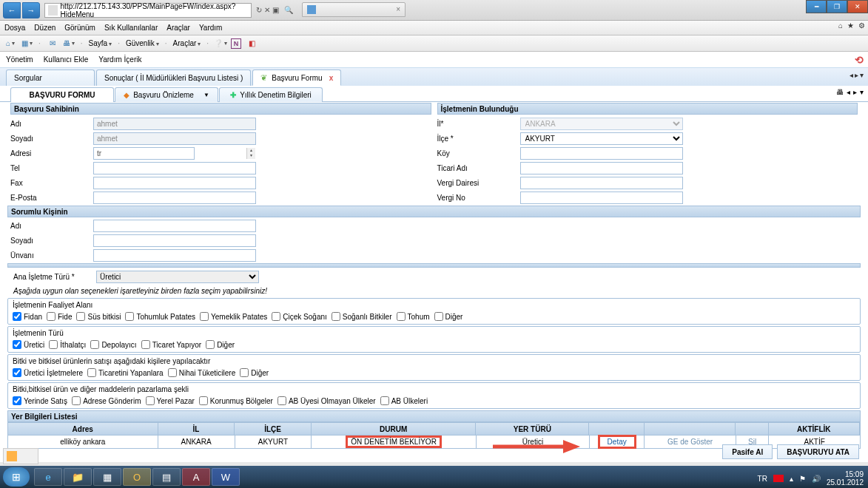 This screenshot has height=488, width=868. I want to click on stop-icon: ✕, so click(267, 10).